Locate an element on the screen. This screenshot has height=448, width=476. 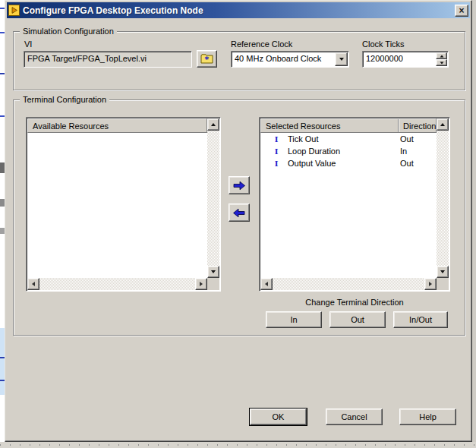
selected-horizontal-scrollbar is located at coordinates (348, 284).